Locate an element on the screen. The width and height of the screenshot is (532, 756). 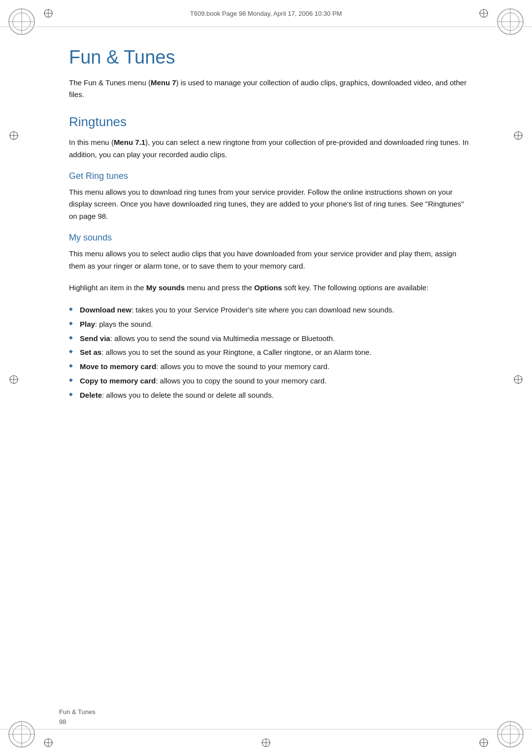
subsection-title-get-ring-tunes: Get Ring tunes is located at coordinates (271, 176).